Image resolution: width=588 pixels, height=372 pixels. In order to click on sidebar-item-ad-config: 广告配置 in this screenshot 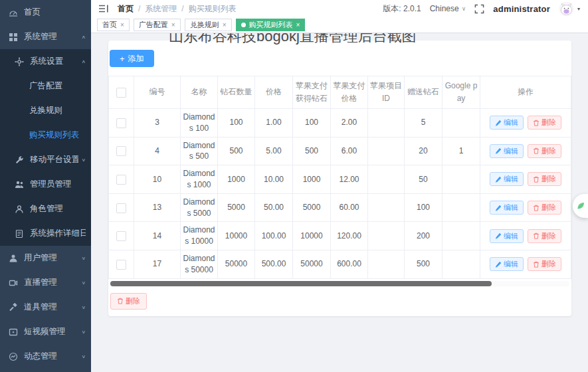, I will do `click(45, 86)`.